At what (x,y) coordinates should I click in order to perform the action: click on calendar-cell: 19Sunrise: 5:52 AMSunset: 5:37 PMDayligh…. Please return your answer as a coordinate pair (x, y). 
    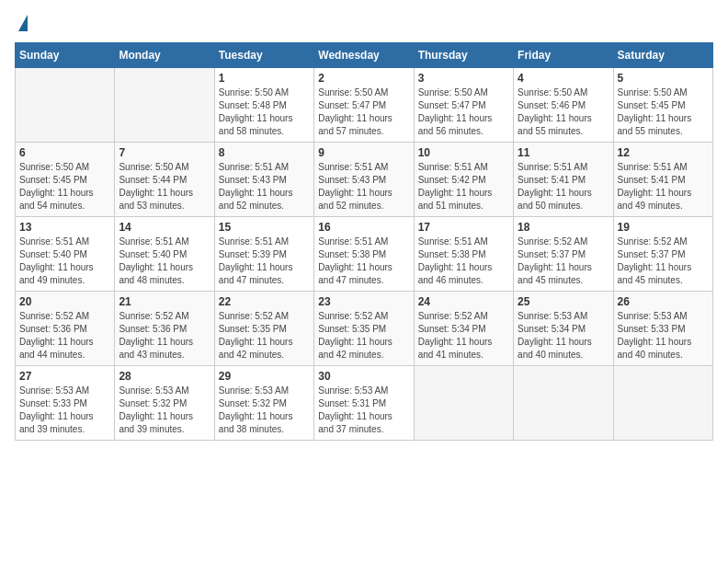
    Looking at the image, I should click on (663, 254).